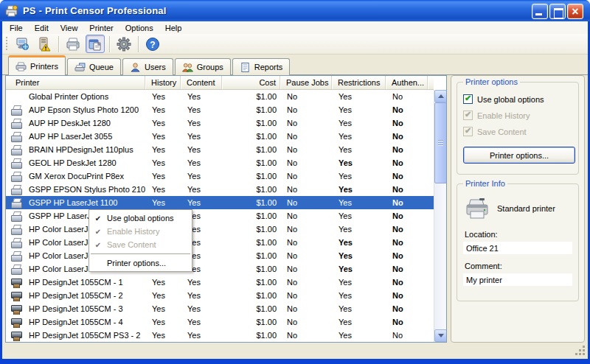 Image resolution: width=590 pixels, height=364 pixels. What do you see at coordinates (140, 253) in the screenshot?
I see `menu-separator` at bounding box center [140, 253].